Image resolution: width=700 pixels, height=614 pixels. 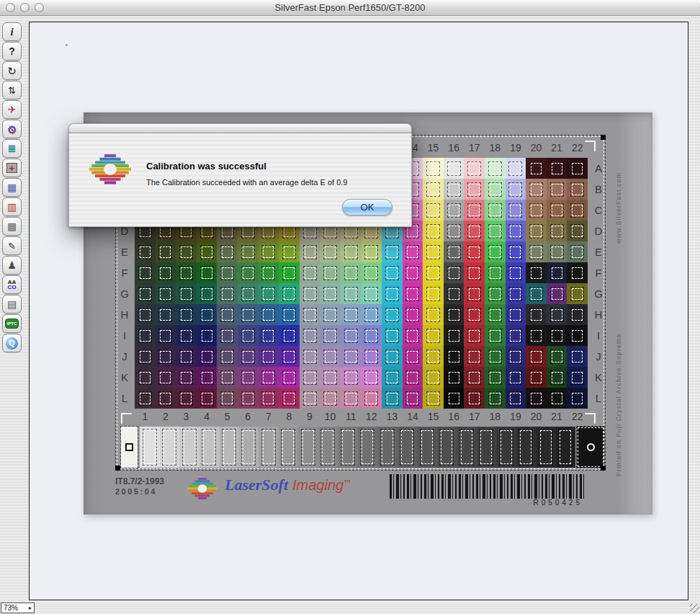 What do you see at coordinates (434, 336) in the screenshot?
I see `color-patch-I15` at bounding box center [434, 336].